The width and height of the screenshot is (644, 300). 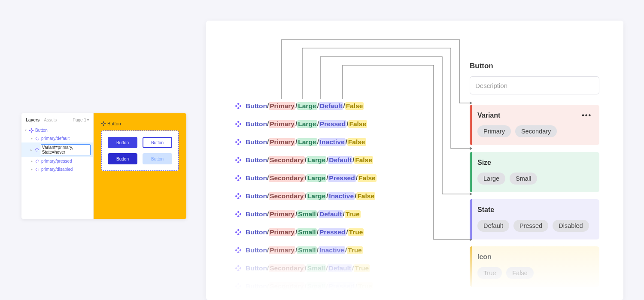 I want to click on layer-child: ▸ primary/default, so click(x=58, y=138).